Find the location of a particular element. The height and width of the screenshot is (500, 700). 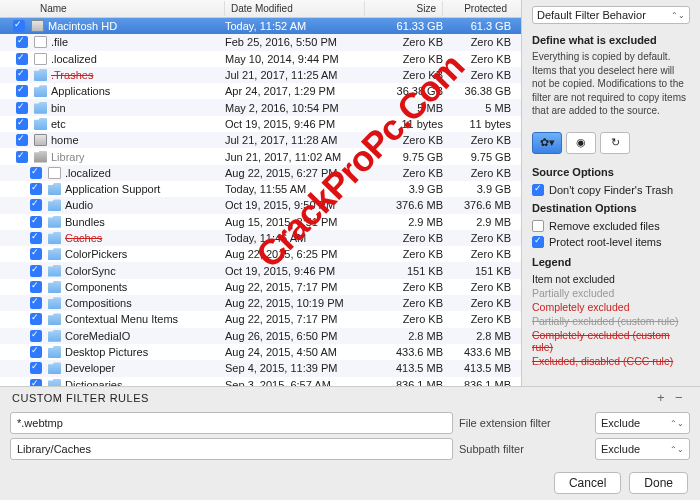

col-date: Date Modified is located at coordinates (295, 8).